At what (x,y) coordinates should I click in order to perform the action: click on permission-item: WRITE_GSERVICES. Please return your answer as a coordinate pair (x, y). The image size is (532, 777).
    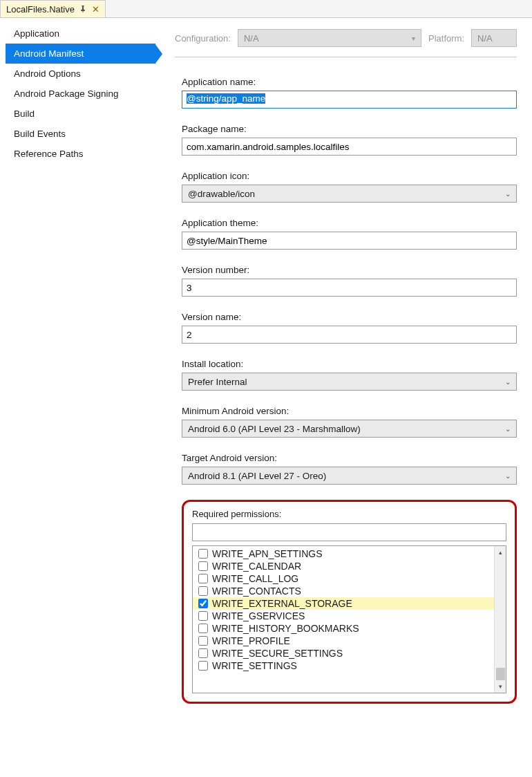
    Looking at the image, I should click on (343, 616).